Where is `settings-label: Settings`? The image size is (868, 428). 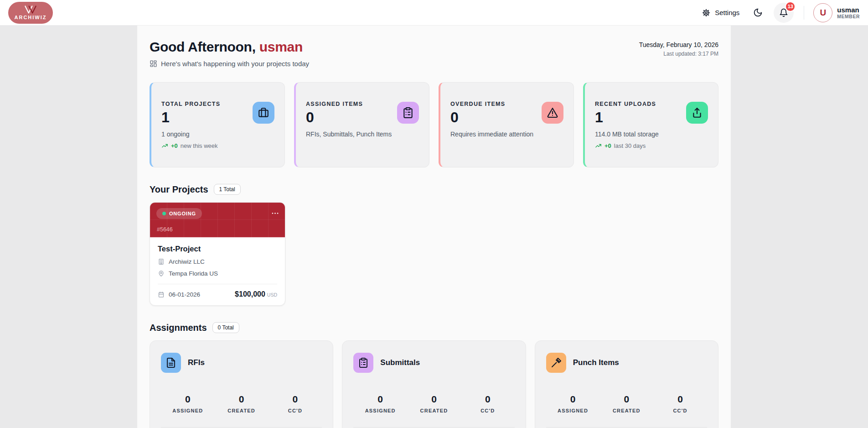
settings-label: Settings is located at coordinates (727, 13).